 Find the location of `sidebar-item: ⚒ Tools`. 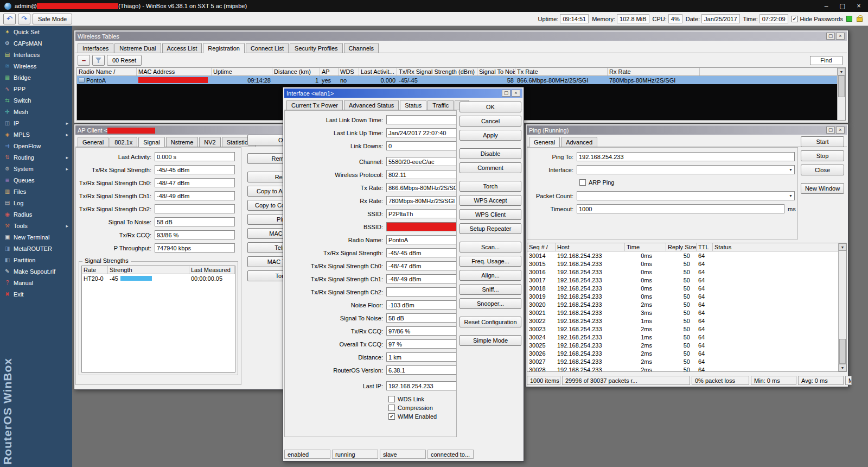

sidebar-item: ⚒ Tools is located at coordinates (36, 226).